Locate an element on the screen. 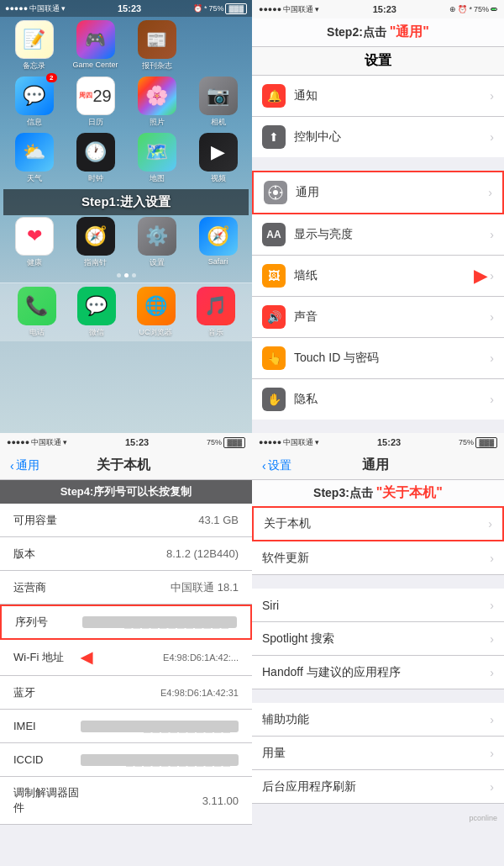 This screenshot has width=504, height=866. battery-left: 75% is located at coordinates (216, 8).